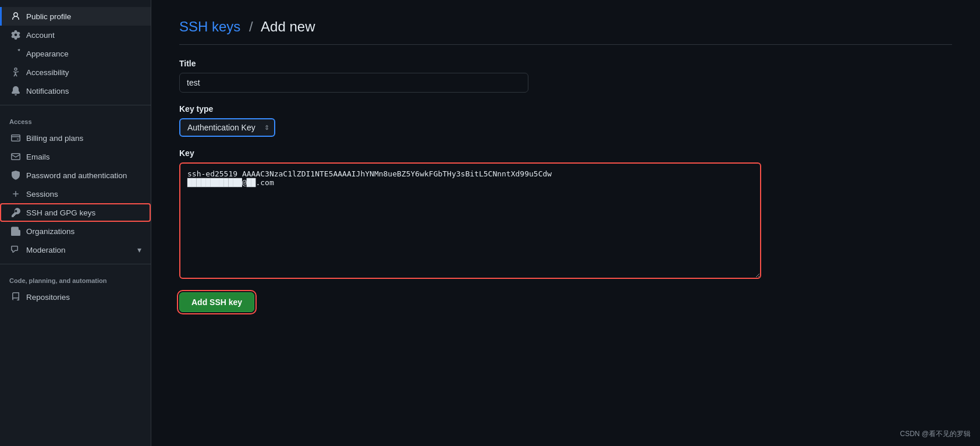  I want to click on access-section-label: Access, so click(76, 119).